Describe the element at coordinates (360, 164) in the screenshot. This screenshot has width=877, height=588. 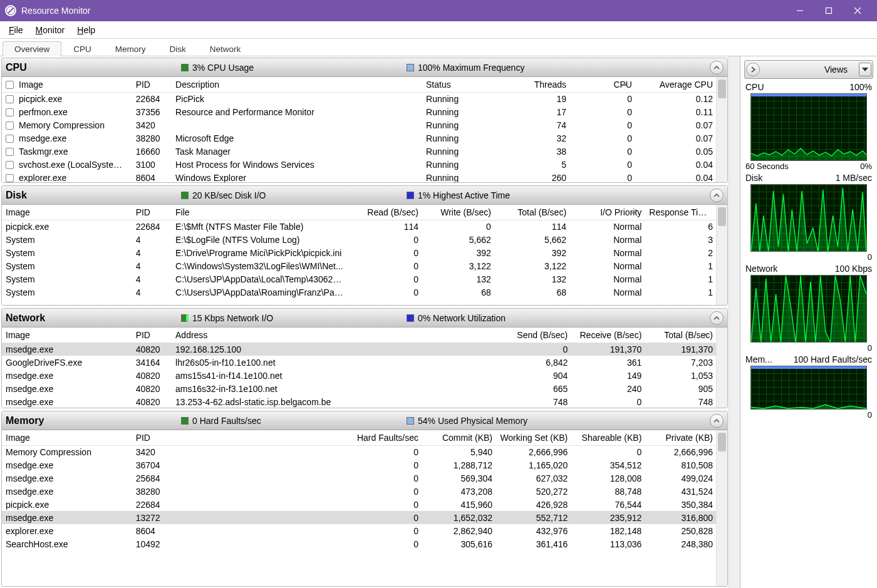
I see `table-row: svchost.exe (LocalSystemNet...3100Host P…` at that location.